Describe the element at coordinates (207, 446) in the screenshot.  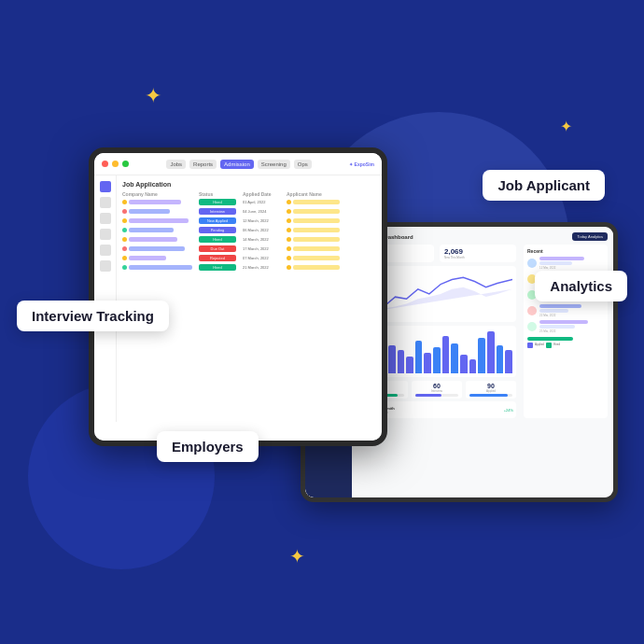
I see `callout-employers-text: Employers` at that location.